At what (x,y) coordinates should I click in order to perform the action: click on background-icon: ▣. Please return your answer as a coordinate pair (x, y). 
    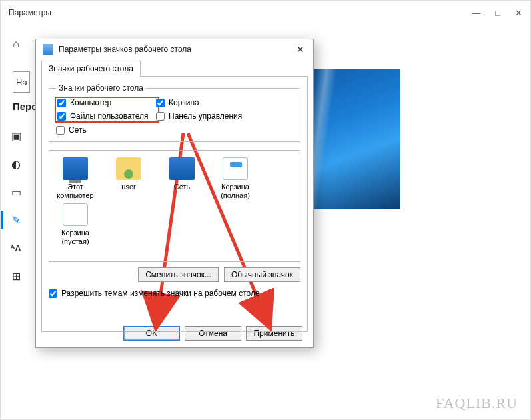
    Looking at the image, I should click on (16, 136).